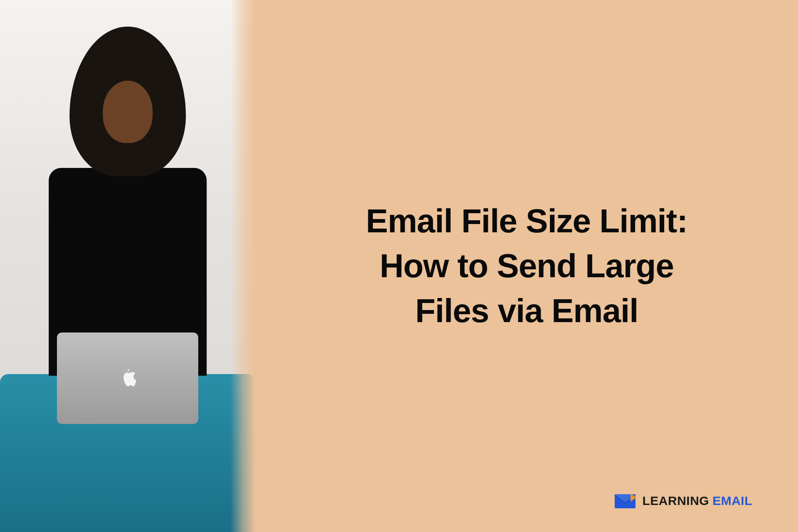  I want to click on brand-word-learning: LEARNING, so click(676, 501).